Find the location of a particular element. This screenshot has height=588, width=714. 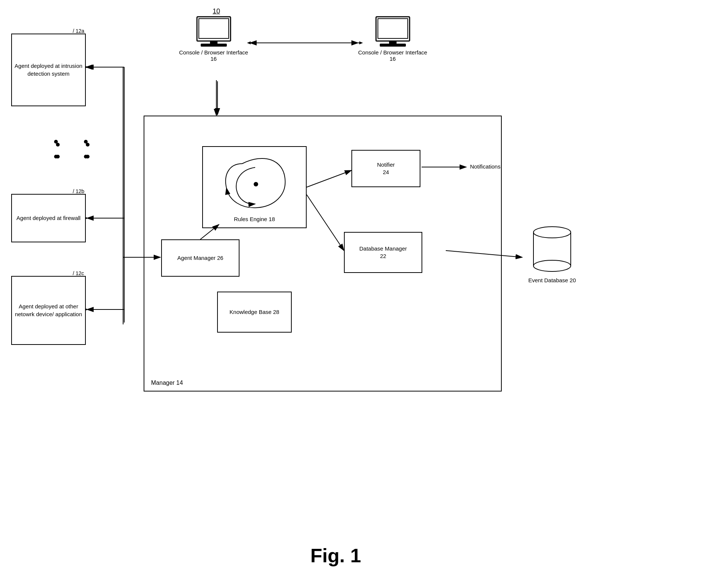

fig-label: Fig. 1 is located at coordinates (336, 556).